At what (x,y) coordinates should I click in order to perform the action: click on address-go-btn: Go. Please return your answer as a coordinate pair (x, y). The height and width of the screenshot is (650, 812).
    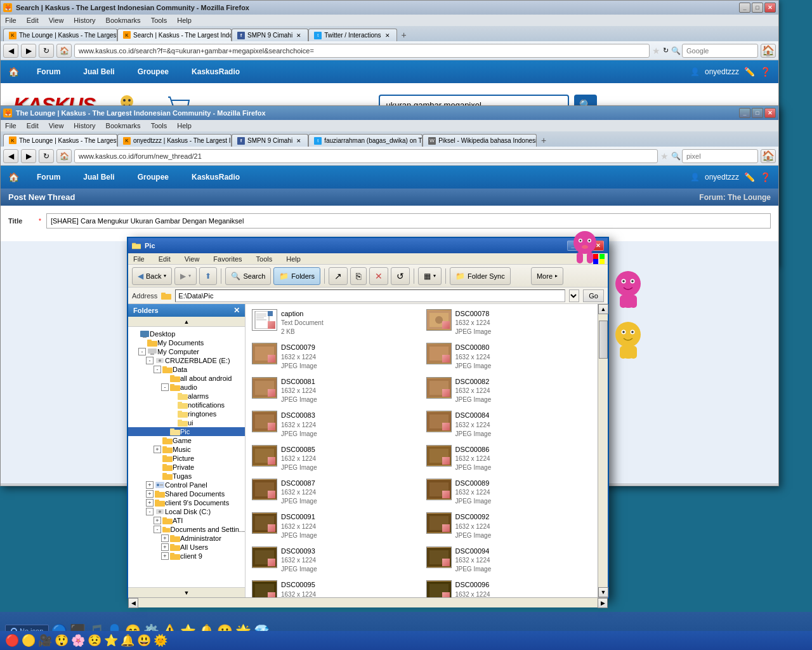
    Looking at the image, I should click on (594, 296).